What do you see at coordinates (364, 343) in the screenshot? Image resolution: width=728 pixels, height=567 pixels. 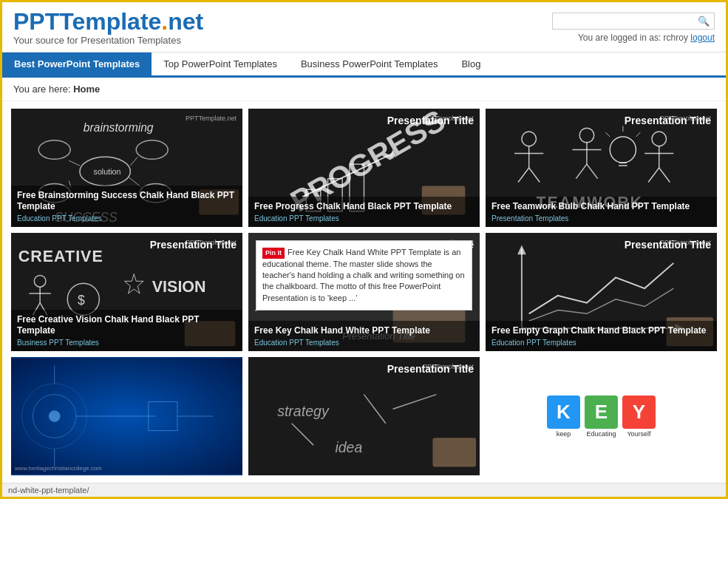 I see `card-5-subtitle: Education PPT Templates` at bounding box center [364, 343].